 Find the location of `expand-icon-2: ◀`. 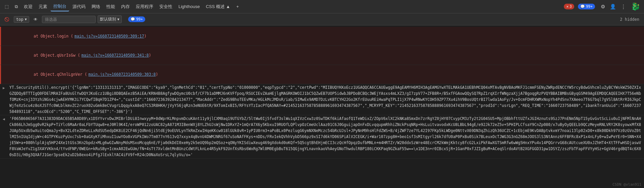

expand-icon-2: ◀ is located at coordinates (5, 119).